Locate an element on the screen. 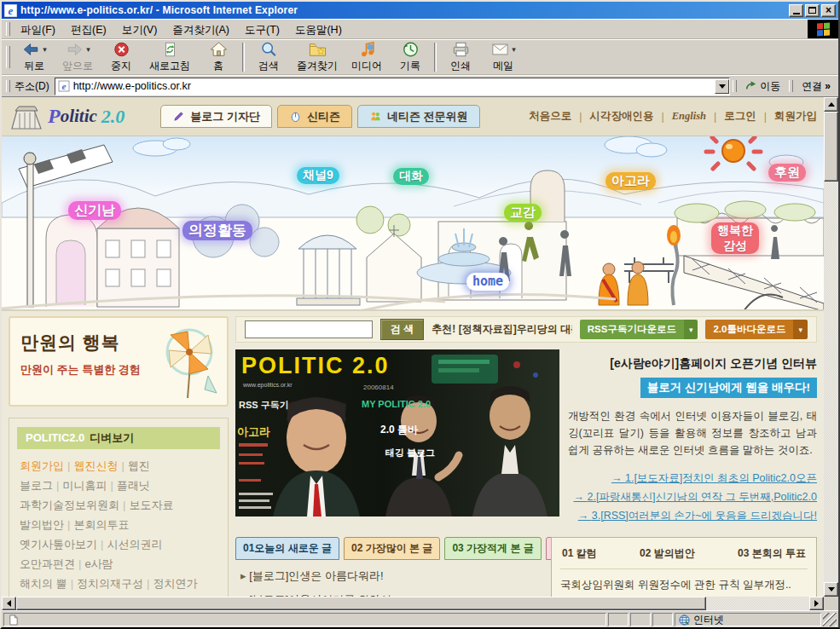 The width and height of the screenshot is (840, 629). minimize-button is located at coordinates (797, 10).